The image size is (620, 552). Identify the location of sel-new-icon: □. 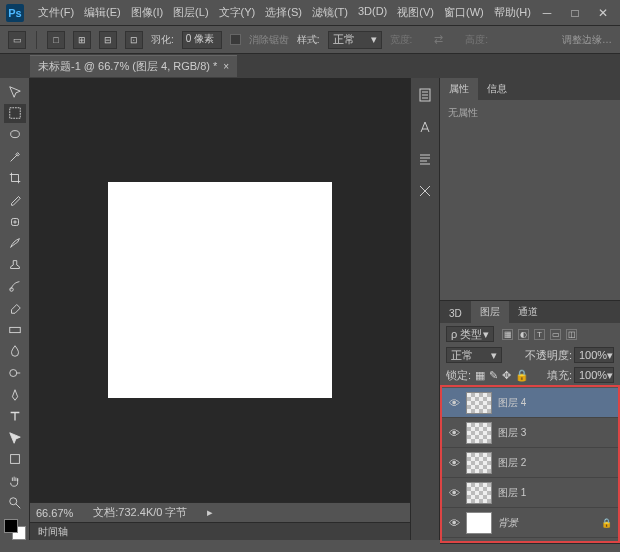
(56, 40).